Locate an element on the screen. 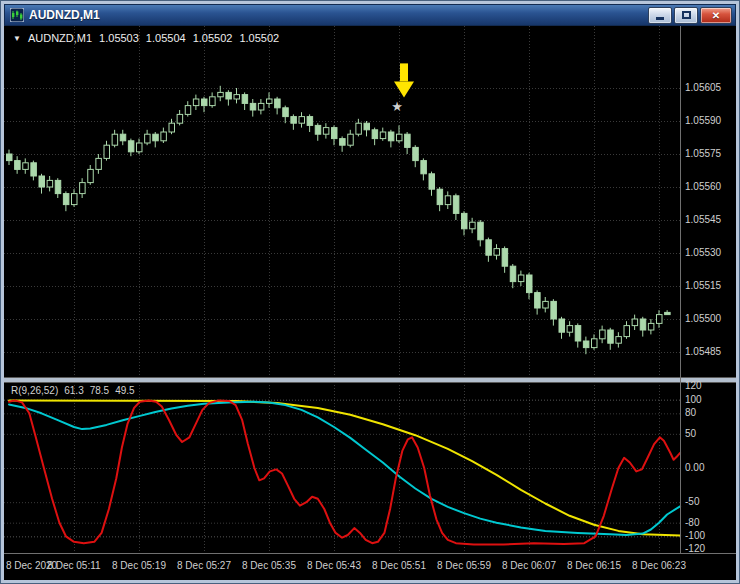  indicator-axis-label: -80 is located at coordinates (692, 522).